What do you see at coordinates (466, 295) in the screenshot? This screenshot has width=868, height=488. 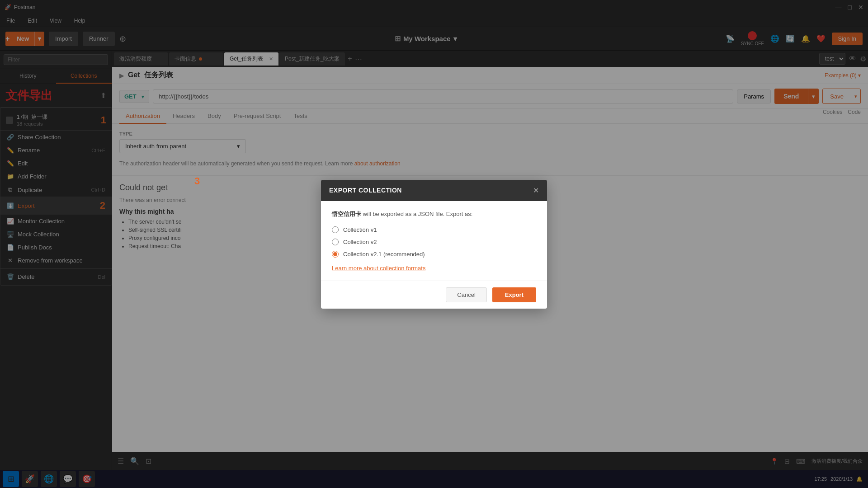 I see `cancel-button: Cancel` at bounding box center [466, 295].